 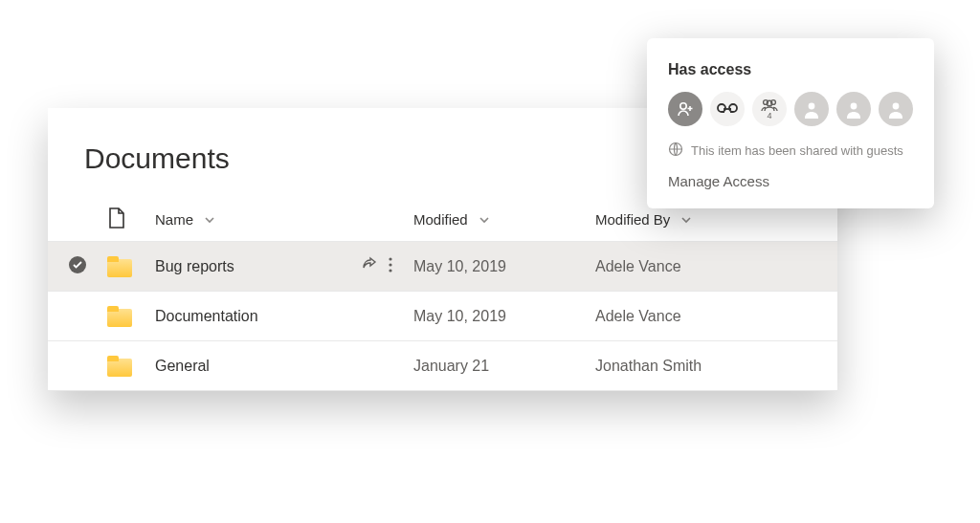 What do you see at coordinates (791, 182) in the screenshot?
I see `manage-access-link: Manage Access` at bounding box center [791, 182].